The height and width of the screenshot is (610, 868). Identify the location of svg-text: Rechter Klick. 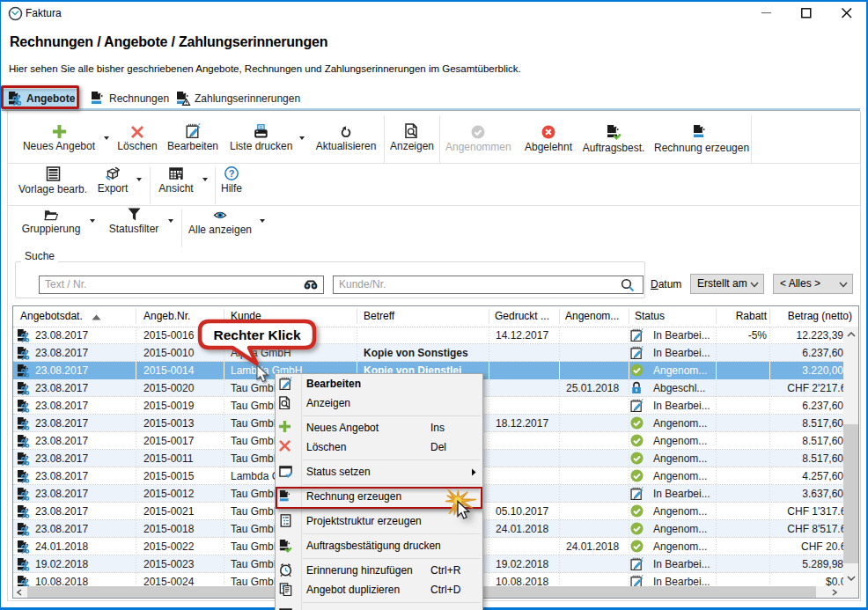
(257, 334).